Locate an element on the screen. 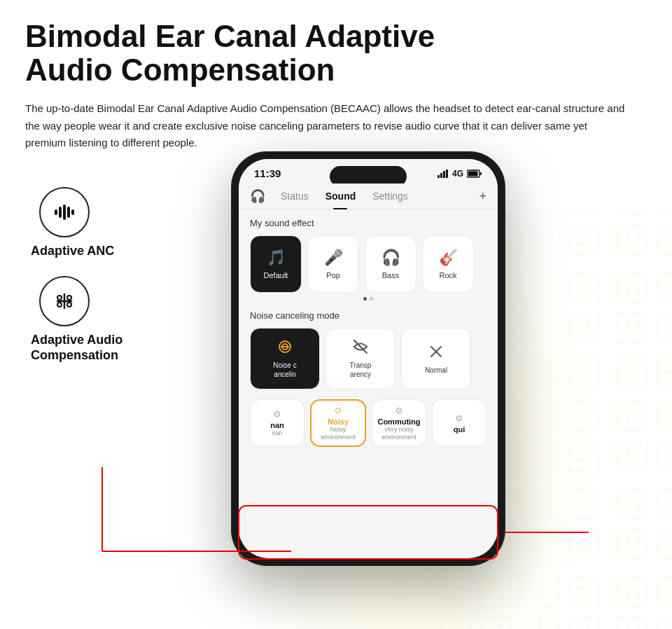  env-card-nan: ⊙ nan nan is located at coordinates (277, 423).